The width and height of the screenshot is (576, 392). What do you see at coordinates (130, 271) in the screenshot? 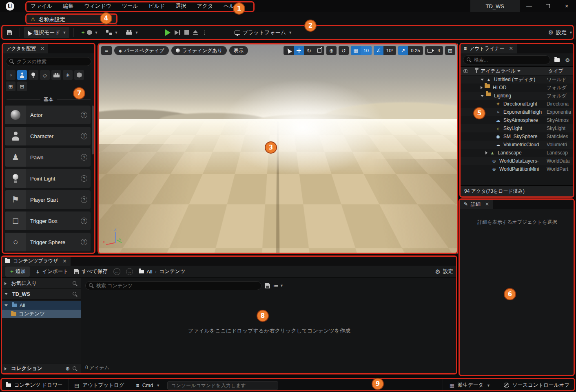
I see `forward-button: →` at bounding box center [130, 271].